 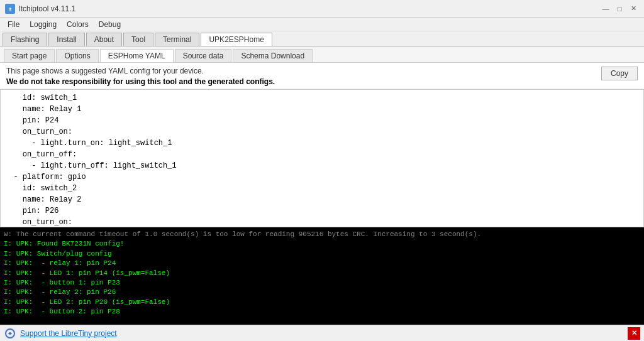 What do you see at coordinates (10, 333) in the screenshot?
I see `libretiny-icon` at bounding box center [10, 333].